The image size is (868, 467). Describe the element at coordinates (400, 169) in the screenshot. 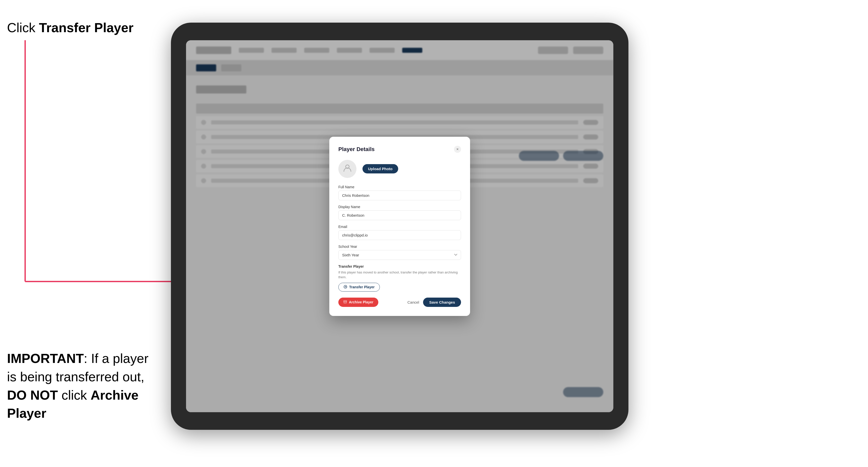

I see `photo-section: Upload Photo` at that location.